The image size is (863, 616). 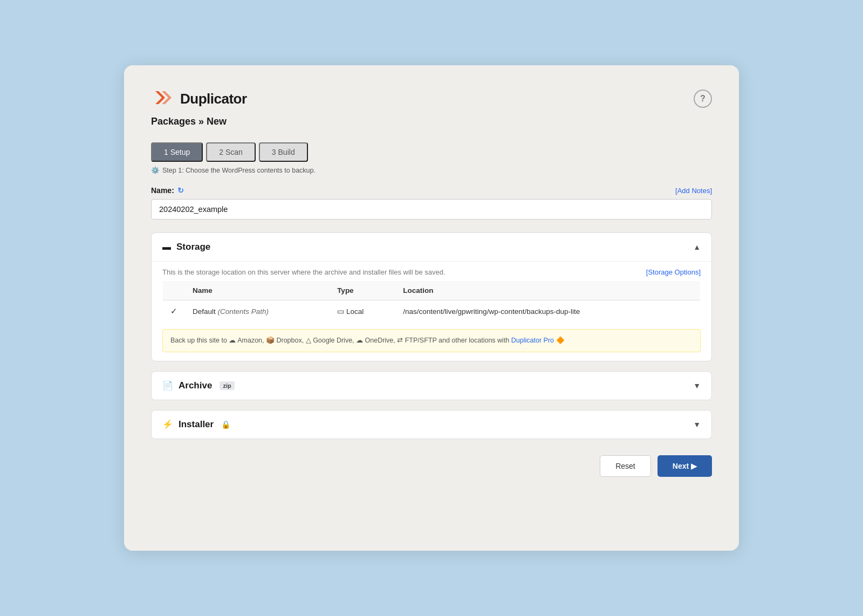 What do you see at coordinates (362, 312) in the screenshot?
I see `row-type: ▭ Local` at bounding box center [362, 312].